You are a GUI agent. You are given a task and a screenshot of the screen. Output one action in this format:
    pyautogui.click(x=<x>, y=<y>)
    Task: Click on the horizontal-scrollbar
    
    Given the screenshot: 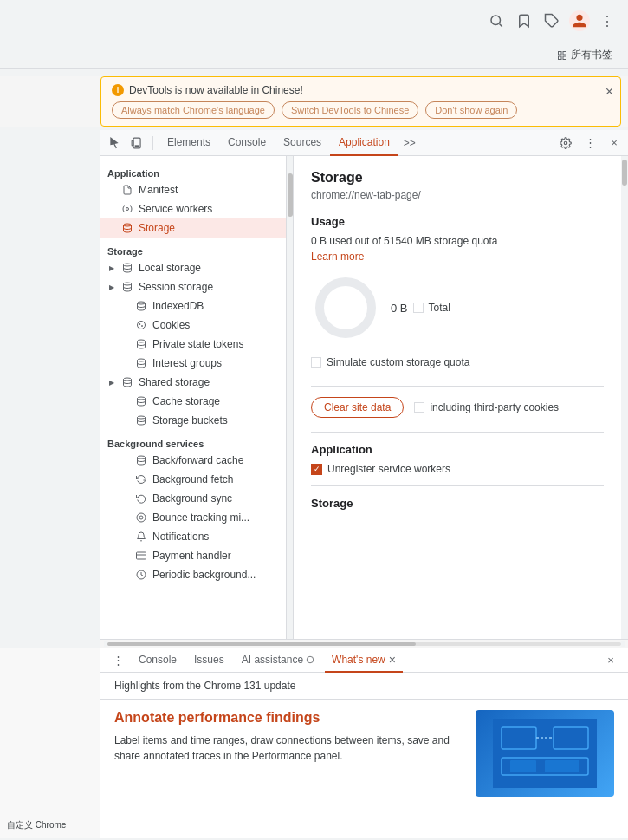 What is the action you would take?
    pyautogui.click(x=364, y=643)
    